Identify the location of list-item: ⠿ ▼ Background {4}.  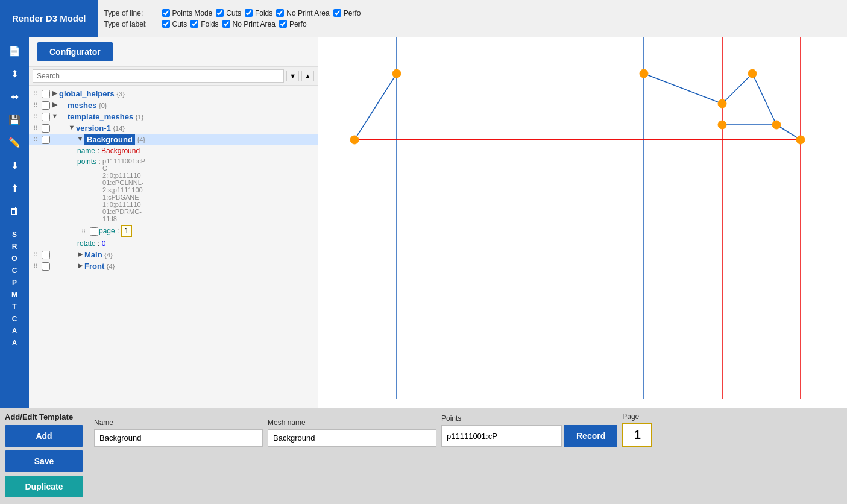
(174, 140).